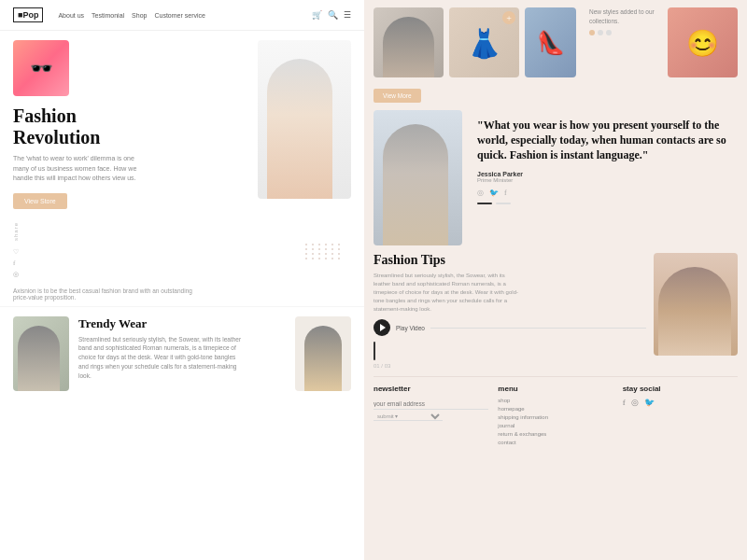 The image size is (747, 560). Describe the element at coordinates (383, 328) in the screenshot. I see `play-triangle-icon` at that location.